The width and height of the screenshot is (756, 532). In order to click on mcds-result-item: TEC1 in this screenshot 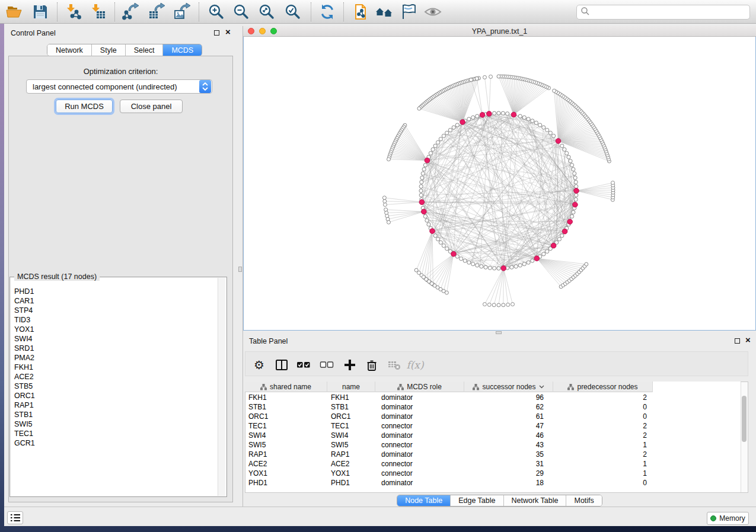, I will do `click(112, 434)`.